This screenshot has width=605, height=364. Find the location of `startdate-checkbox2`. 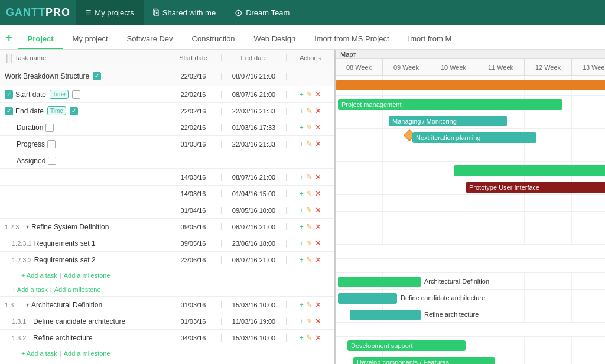

startdate-checkbox2 is located at coordinates (76, 95).